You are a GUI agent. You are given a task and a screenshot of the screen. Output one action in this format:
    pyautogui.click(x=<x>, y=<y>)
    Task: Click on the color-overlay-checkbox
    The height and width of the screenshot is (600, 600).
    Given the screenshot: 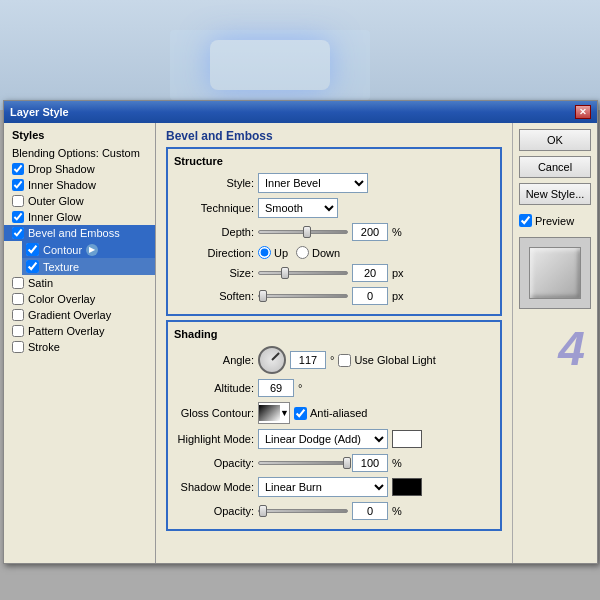 What is the action you would take?
    pyautogui.click(x=18, y=299)
    